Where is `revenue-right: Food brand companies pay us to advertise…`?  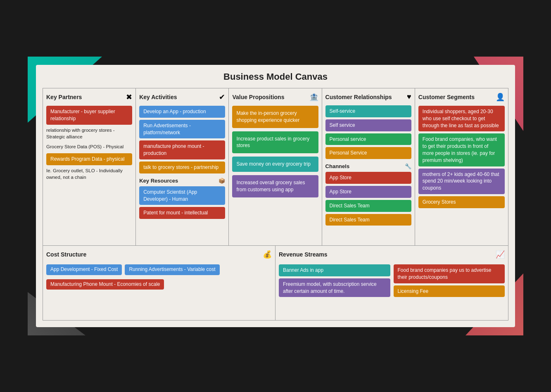
revenue-right: Food brand companies pay us to advertise… is located at coordinates (449, 281).